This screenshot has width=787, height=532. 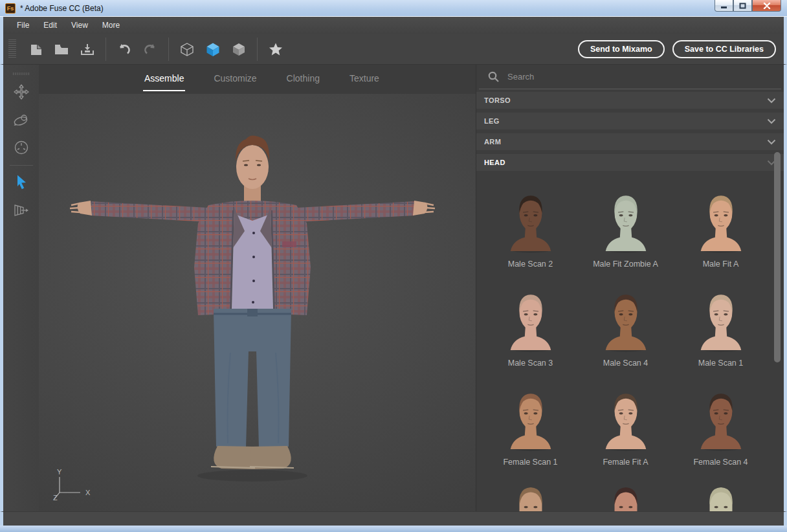 I want to click on axis-y-label: Y, so click(x=60, y=472).